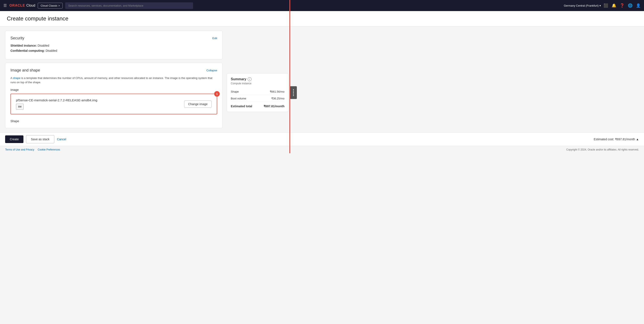 This screenshot has width=644, height=324. What do you see at coordinates (622, 5) in the screenshot?
I see `nav-icon-group: ⬛ 🔔 ❓ 🌐 👤` at bounding box center [622, 5].